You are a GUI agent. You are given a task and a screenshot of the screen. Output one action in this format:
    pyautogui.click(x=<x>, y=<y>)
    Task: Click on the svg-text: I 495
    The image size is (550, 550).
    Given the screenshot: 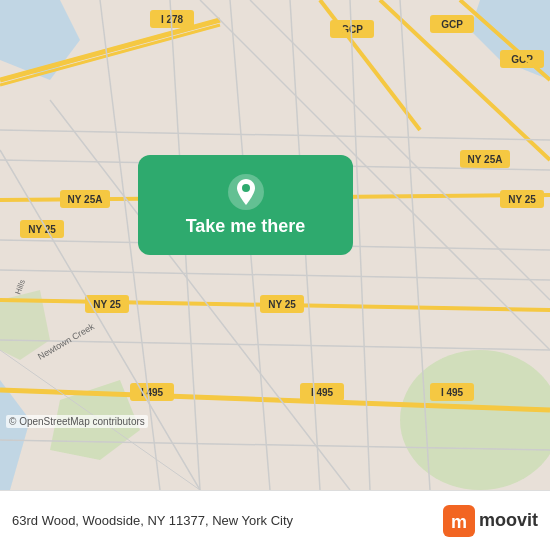 What is the action you would take?
    pyautogui.click(x=452, y=392)
    